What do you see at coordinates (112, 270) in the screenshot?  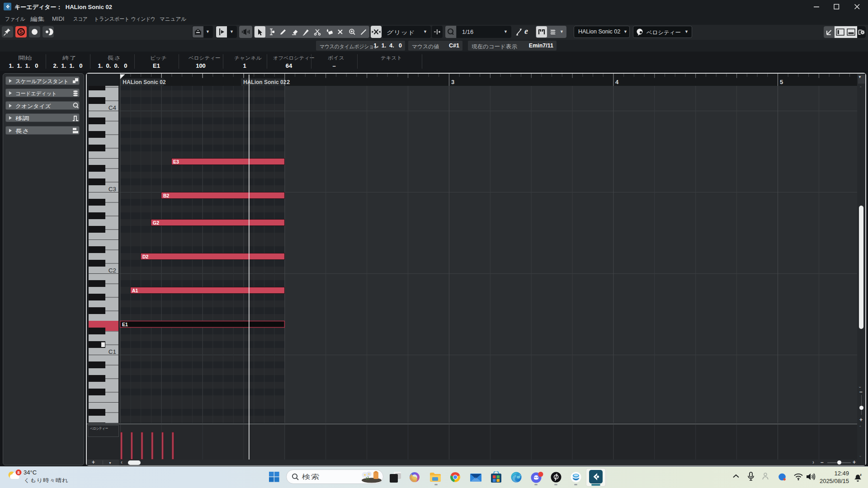 I see `svg-text: C2` at bounding box center [112, 270].